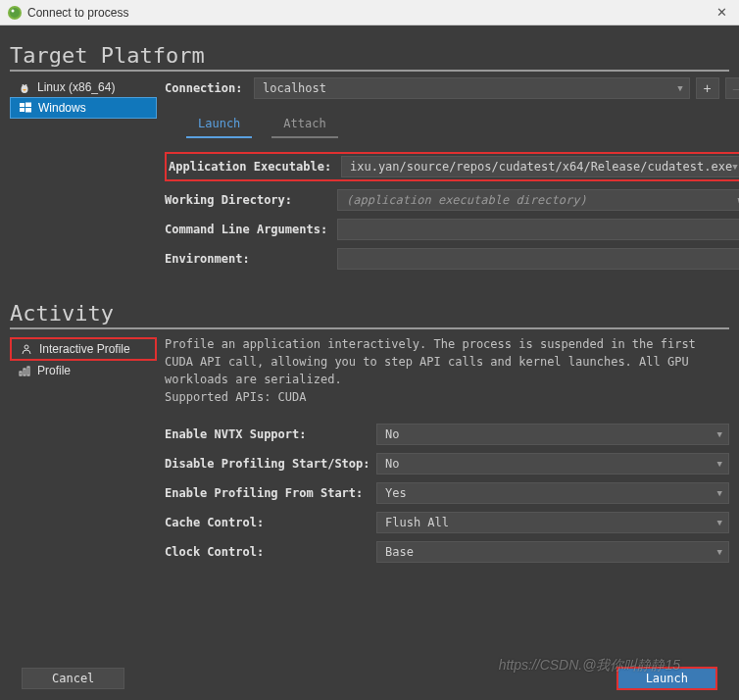  I want to click on tab-attach: Attach, so click(304, 125).